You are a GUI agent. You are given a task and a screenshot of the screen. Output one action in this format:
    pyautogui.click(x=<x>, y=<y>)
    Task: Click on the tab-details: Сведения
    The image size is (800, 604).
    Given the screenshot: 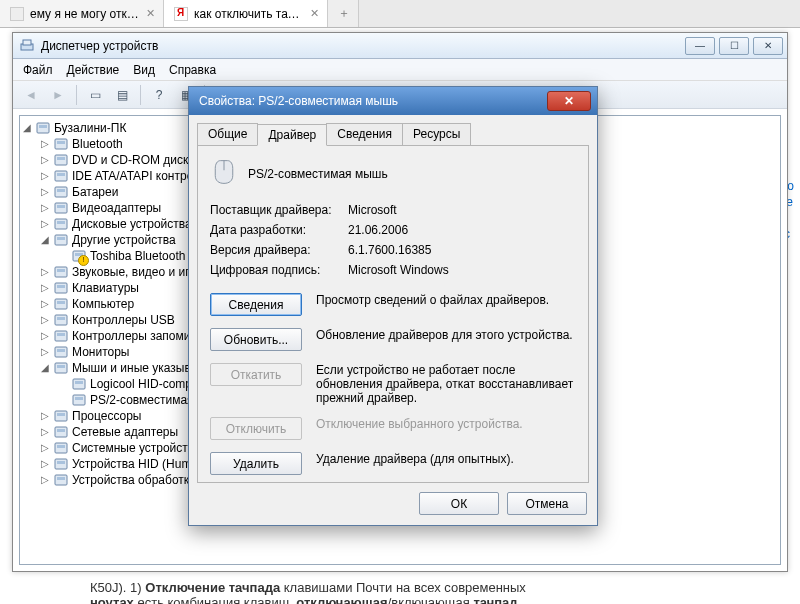 What is the action you would take?
    pyautogui.click(x=364, y=134)
    